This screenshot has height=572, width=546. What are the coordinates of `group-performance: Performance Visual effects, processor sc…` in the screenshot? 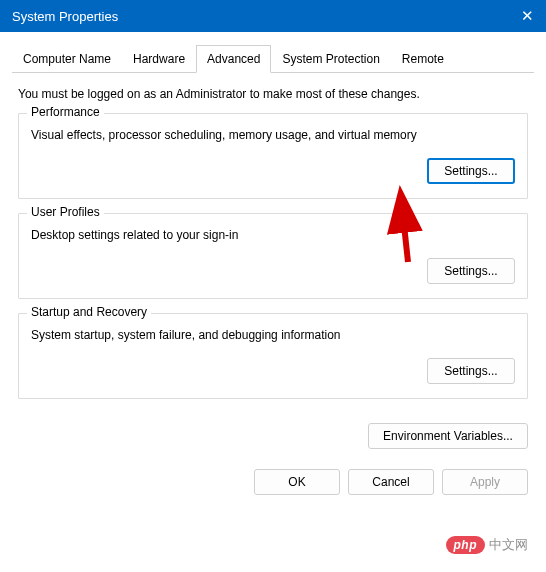 It's located at (273, 156).